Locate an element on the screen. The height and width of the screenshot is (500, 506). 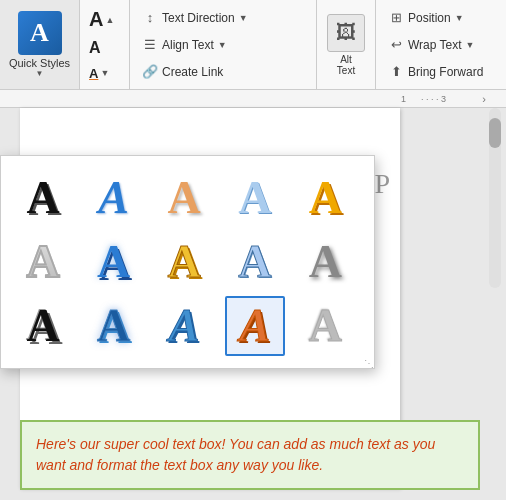
style-item-2: A is located at coordinates (114, 198).